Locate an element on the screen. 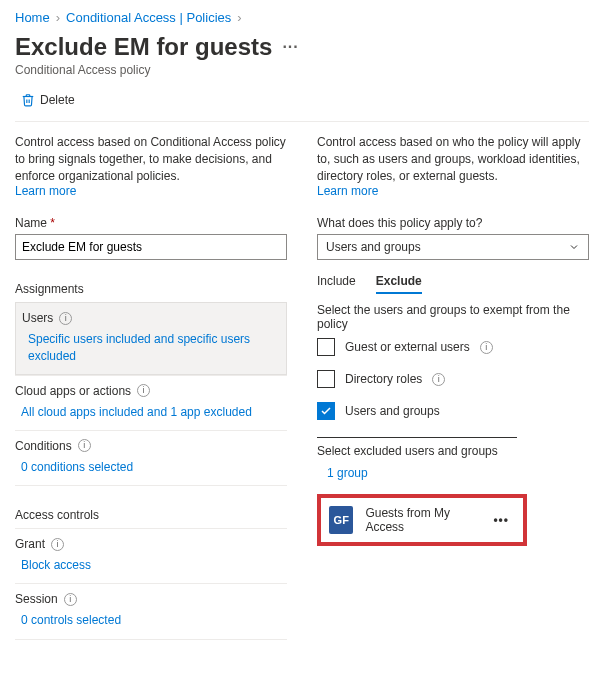 The image size is (604, 686). command-bar: Delete is located at coordinates (302, 106).